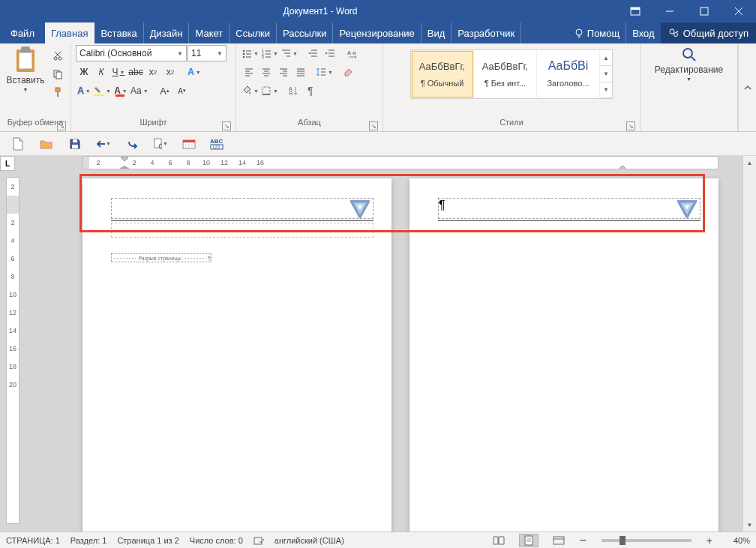  I want to click on print-preview-button: ▼, so click(160, 144).